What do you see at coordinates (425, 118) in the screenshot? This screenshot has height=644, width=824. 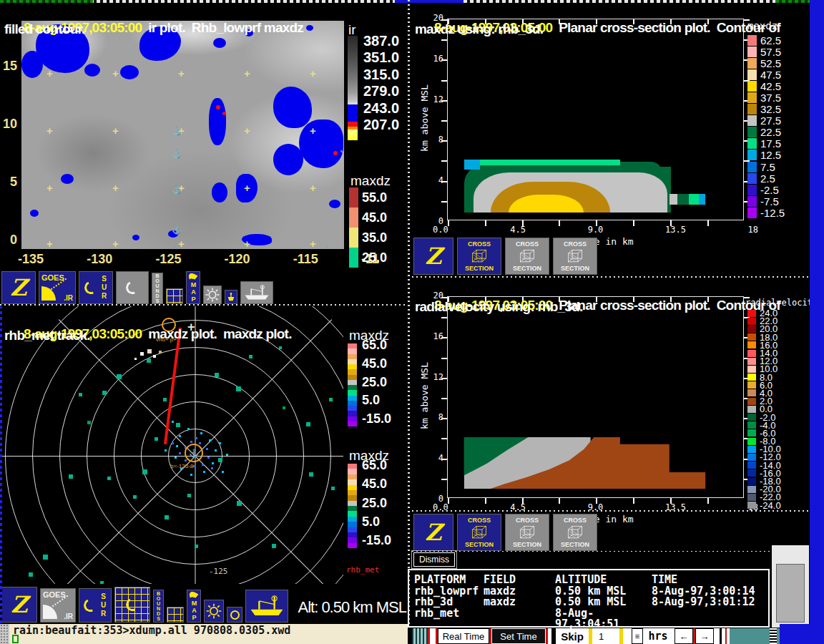 I see `y-axis-label: km above MSL` at bounding box center [425, 118].